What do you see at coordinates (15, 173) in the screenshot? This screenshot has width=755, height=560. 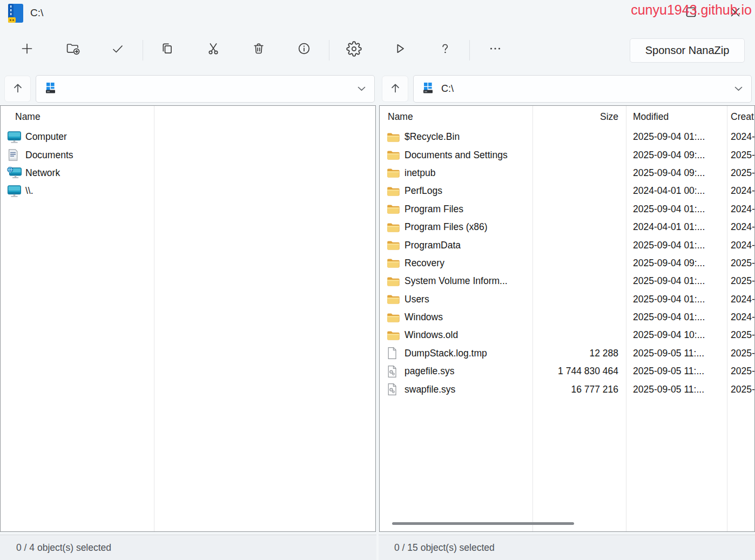 I see `network-icon` at bounding box center [15, 173].